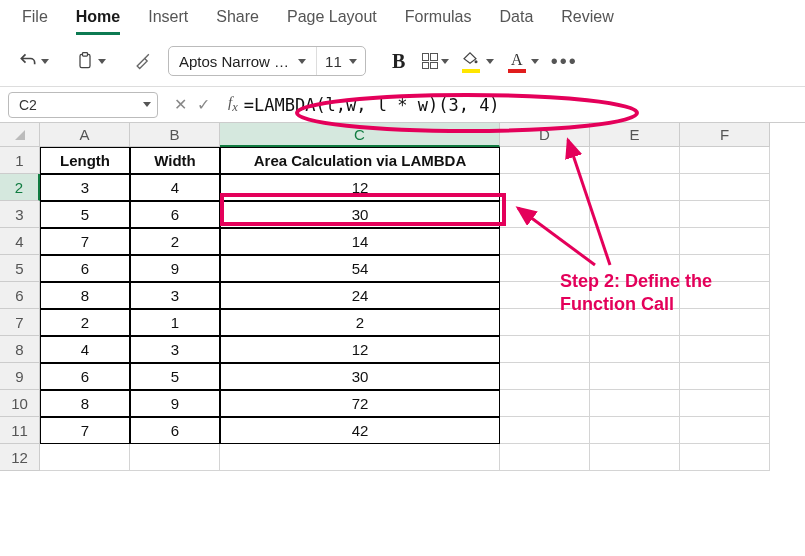 The image size is (805, 556). What do you see at coordinates (341, 62) in the screenshot?
I see `font-size-dropdown: 11` at bounding box center [341, 62].